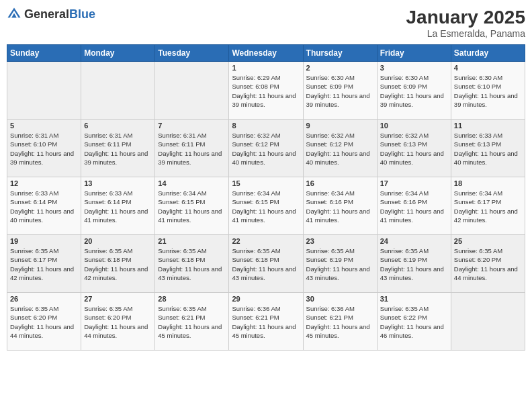 This screenshot has width=532, height=411. I want to click on logo: GeneralBlue, so click(51, 14).